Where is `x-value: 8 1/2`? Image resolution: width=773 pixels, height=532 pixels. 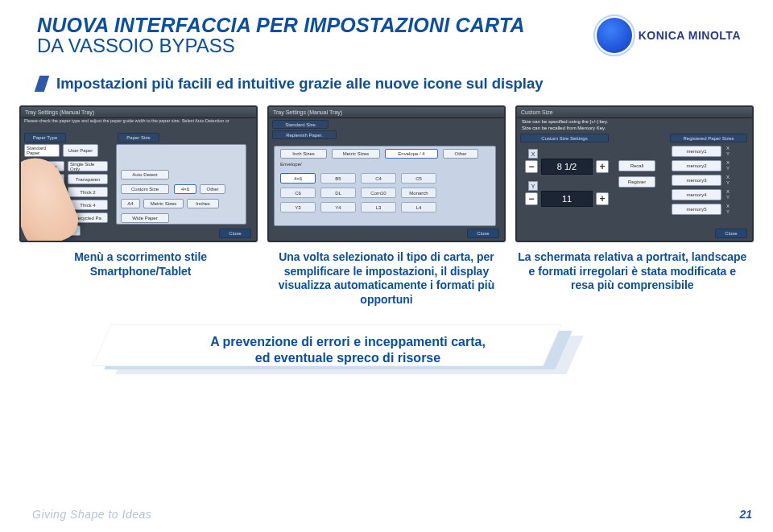 x-value: 8 1/2 is located at coordinates (567, 167).